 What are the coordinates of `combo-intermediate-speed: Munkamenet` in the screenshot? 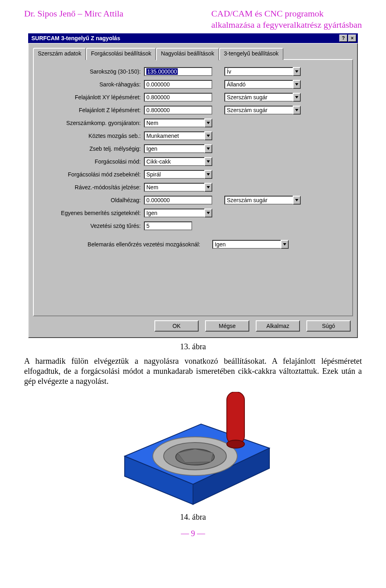 It's located at (178, 136).